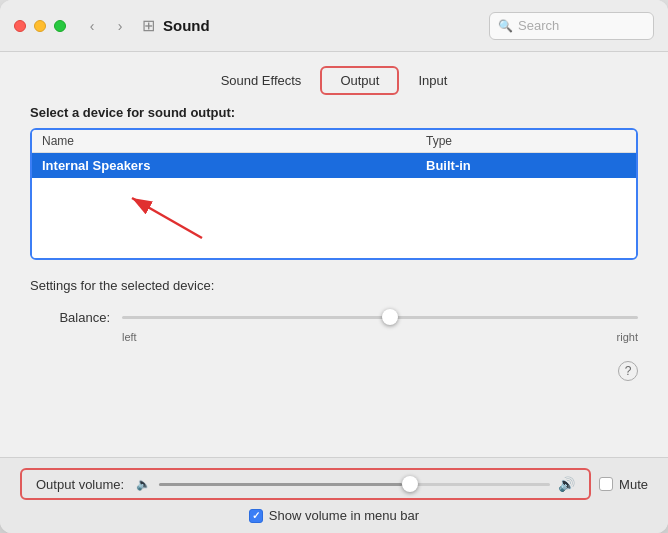  I want to click on bottom-bar: Output volume: 🔈 🔊 Mute Show volume in m…, so click(334, 495).